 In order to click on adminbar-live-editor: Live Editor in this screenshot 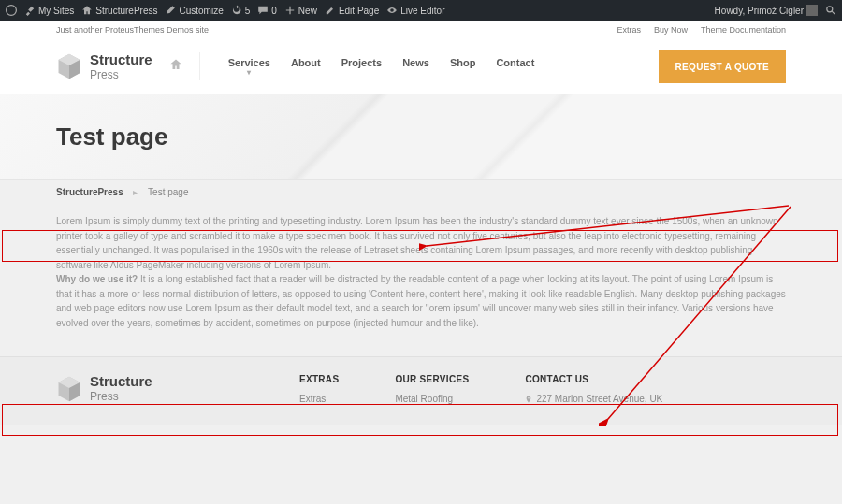, I will do `click(415, 10)`.